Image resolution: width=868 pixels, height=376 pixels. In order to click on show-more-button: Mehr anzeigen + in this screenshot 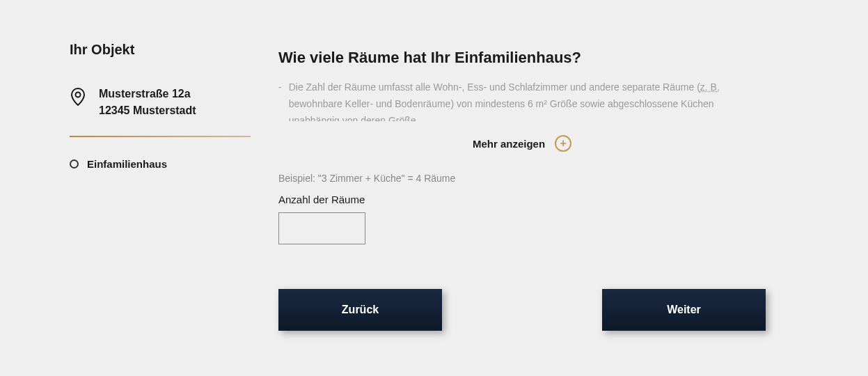, I will do `click(522, 143)`.